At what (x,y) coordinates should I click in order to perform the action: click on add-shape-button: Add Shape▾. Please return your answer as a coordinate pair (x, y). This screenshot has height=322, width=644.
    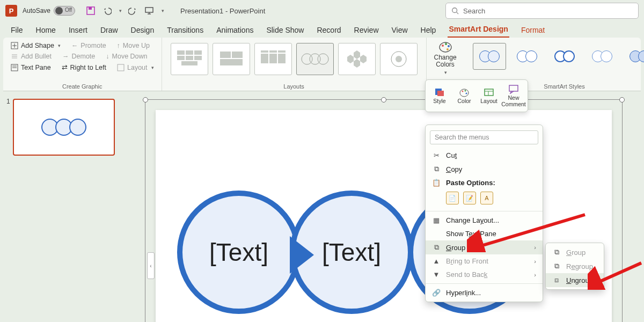
    Looking at the image, I should click on (35, 46).